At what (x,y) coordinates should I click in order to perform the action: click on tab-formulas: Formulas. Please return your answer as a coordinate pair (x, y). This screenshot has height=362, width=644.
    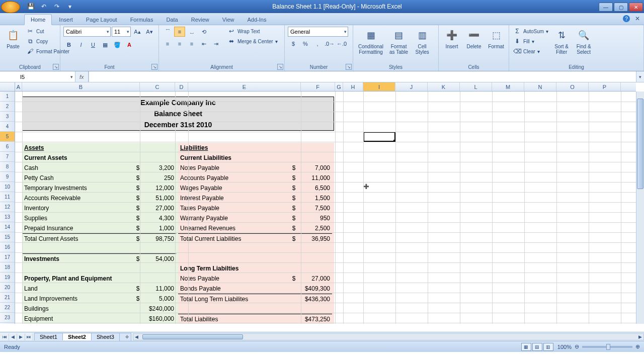
    Looking at the image, I should click on (142, 20).